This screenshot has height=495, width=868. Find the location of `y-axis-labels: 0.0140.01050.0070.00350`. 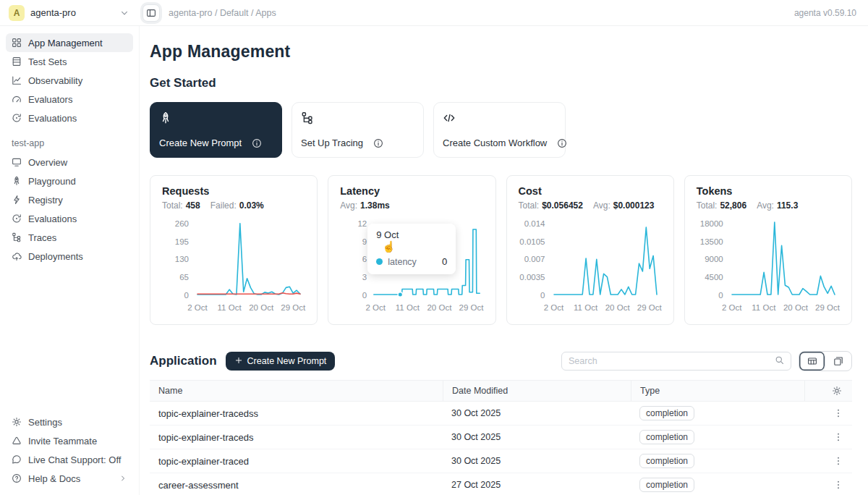

y-axis-labels: 0.0140.01050.0070.00350 is located at coordinates (535, 260).